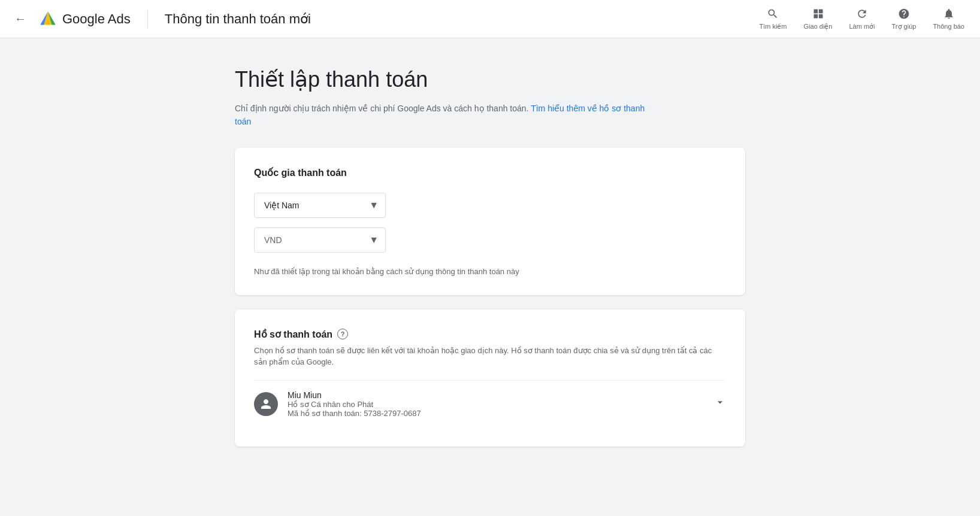 The image size is (980, 516). I want to click on help-icon-text: ?, so click(343, 334).